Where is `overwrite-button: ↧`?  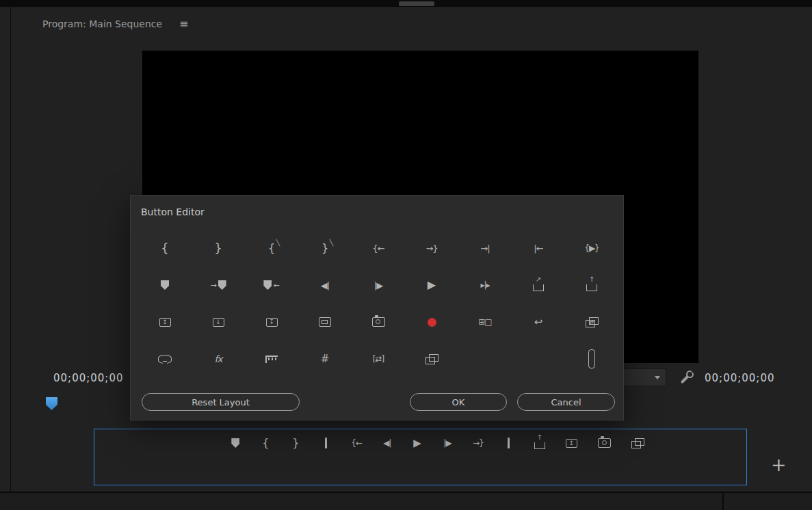
overwrite-button: ↧ is located at coordinates (272, 322).